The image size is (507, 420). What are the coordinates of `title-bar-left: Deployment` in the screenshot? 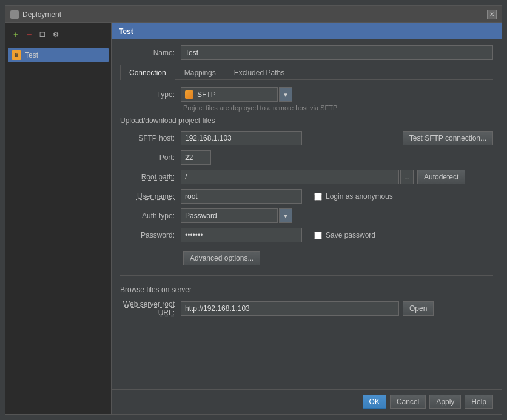 It's located at (36, 15).